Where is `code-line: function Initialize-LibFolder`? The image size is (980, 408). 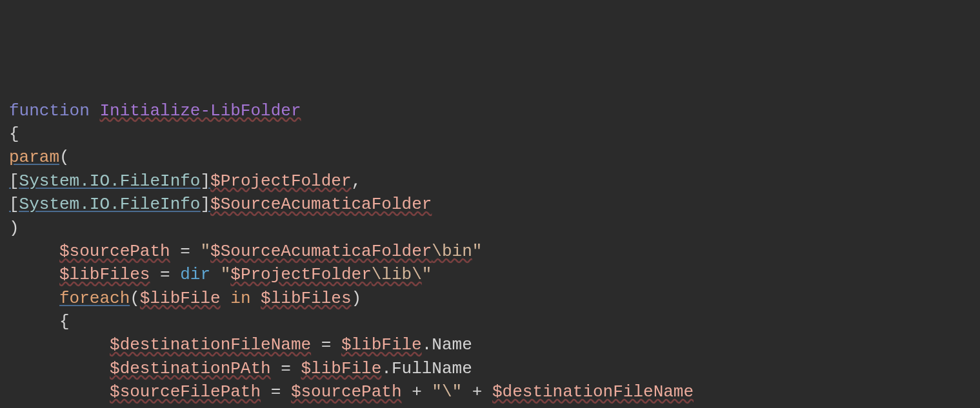
code-line: function Initialize-LibFolder is located at coordinates (155, 111).